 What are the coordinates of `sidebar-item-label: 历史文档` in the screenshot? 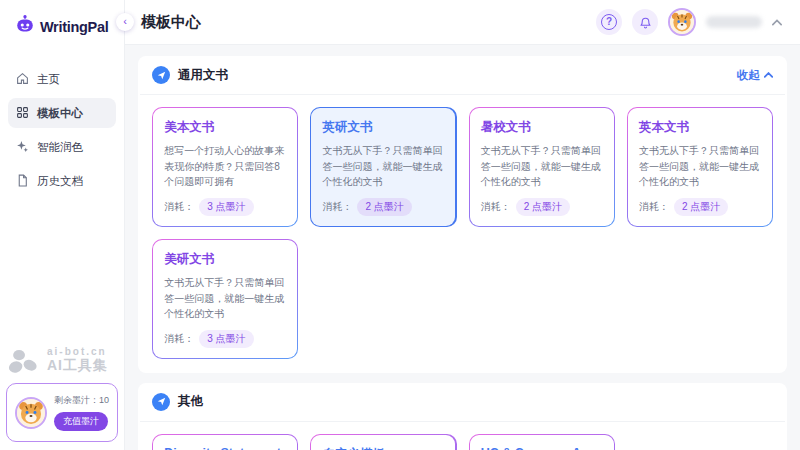 It's located at (60, 182).